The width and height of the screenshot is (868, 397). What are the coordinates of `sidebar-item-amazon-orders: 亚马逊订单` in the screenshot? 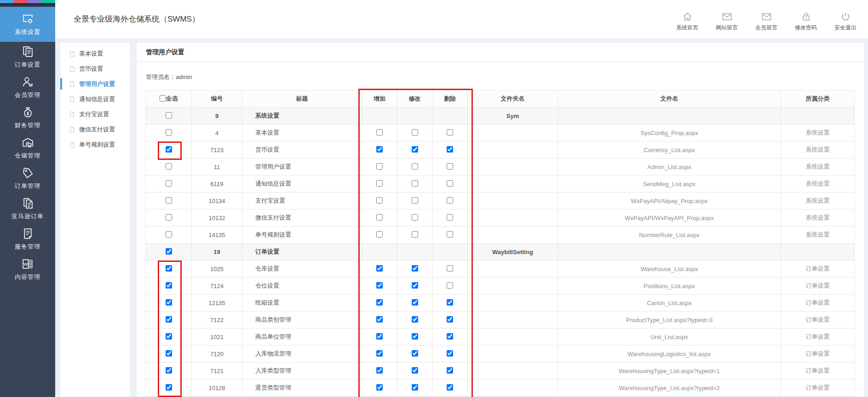 It's located at (28, 209).